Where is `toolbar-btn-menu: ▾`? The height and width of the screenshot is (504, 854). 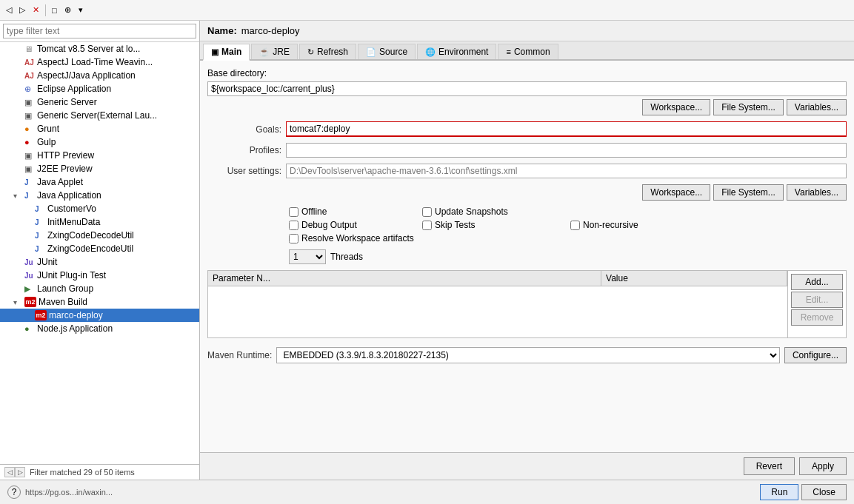
toolbar-btn-menu: ▾ is located at coordinates (81, 10).